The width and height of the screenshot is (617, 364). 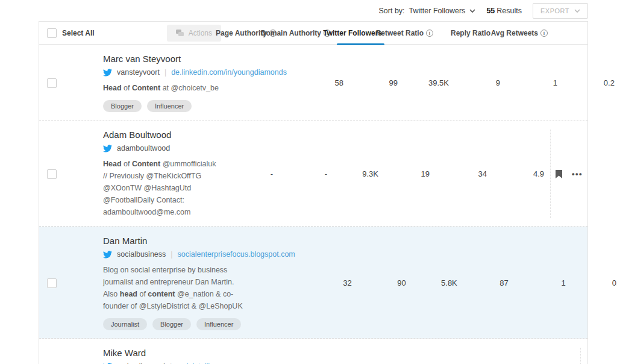 What do you see at coordinates (145, 174) in the screenshot?
I see `profile-cell: Adam Boultwood adamboultwood Head of Con…` at bounding box center [145, 174].